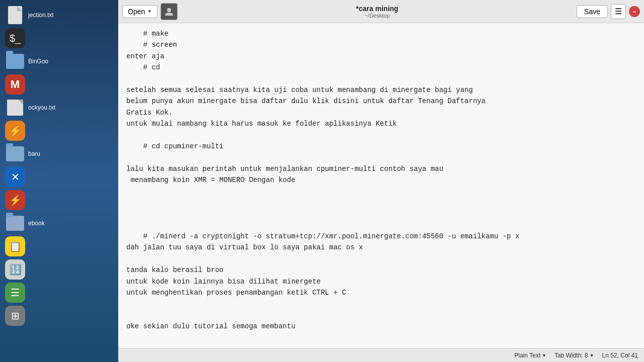 The height and width of the screenshot is (362, 644). I want to click on grid-icon: ⊞, so click(15, 316).